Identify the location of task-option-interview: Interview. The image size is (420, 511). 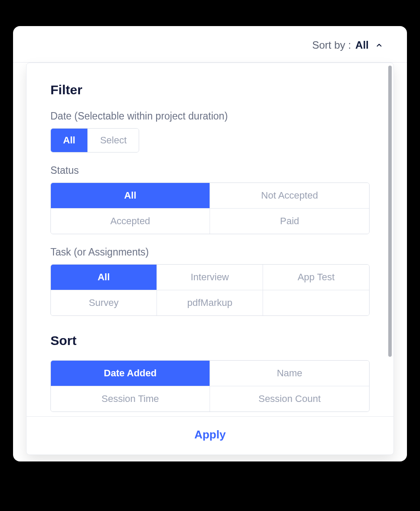
(210, 277).